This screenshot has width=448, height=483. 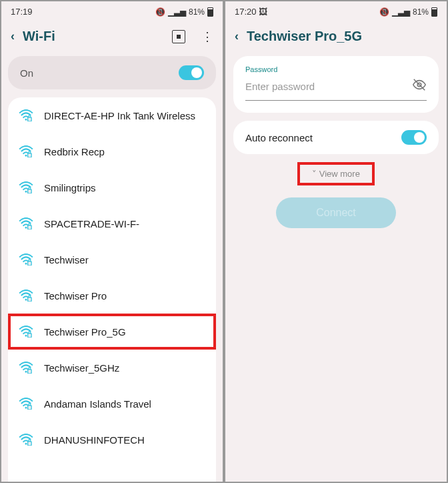 I want to click on password-input, so click(x=329, y=87).